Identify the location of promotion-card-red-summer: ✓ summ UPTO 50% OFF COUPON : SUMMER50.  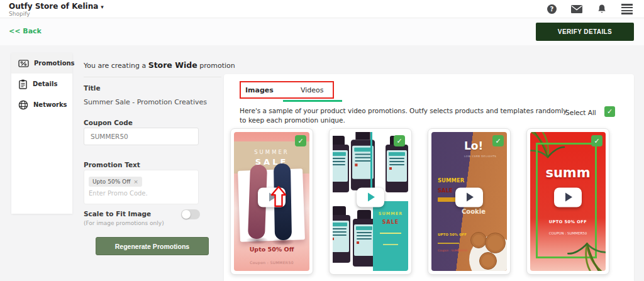
(568, 201).